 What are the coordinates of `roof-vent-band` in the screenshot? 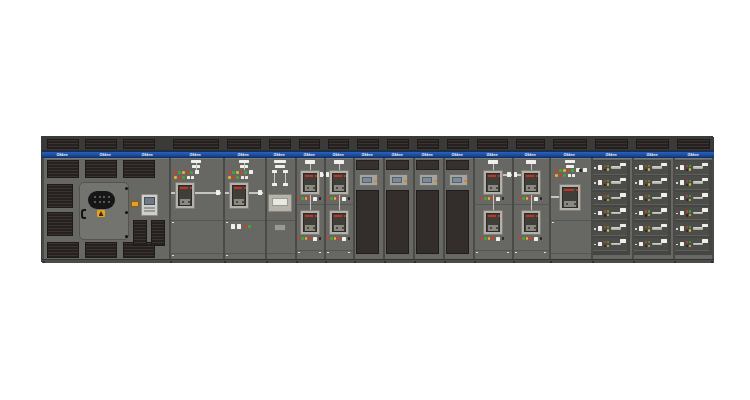 It's located at (378, 144).